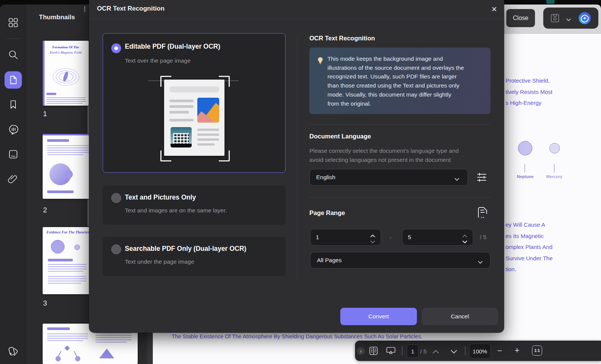  I want to click on dialog-column-divider, so click(297, 158).